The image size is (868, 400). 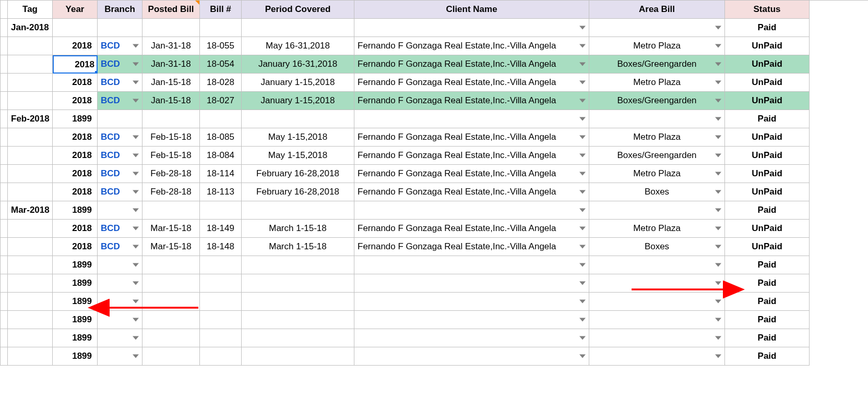 I want to click on cell-bill-no: 18-085, so click(x=221, y=138).